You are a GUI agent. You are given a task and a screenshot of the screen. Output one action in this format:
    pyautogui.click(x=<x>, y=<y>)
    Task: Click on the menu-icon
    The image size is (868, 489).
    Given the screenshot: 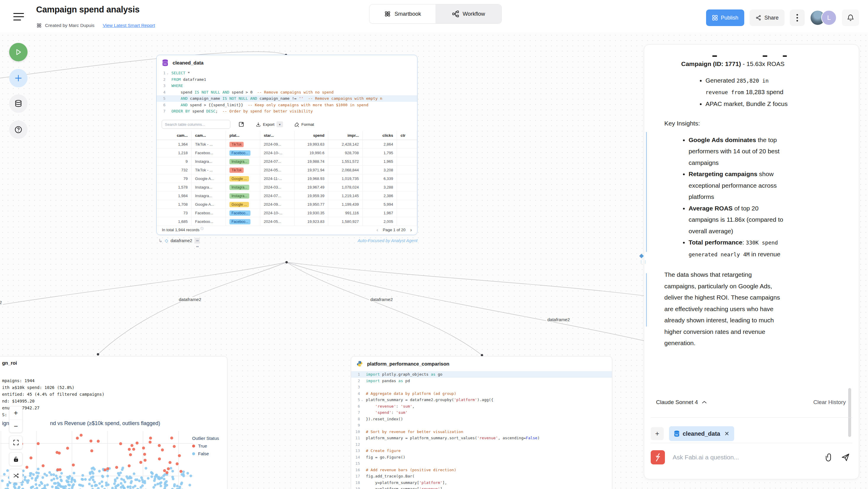 What is the action you would take?
    pyautogui.click(x=19, y=18)
    